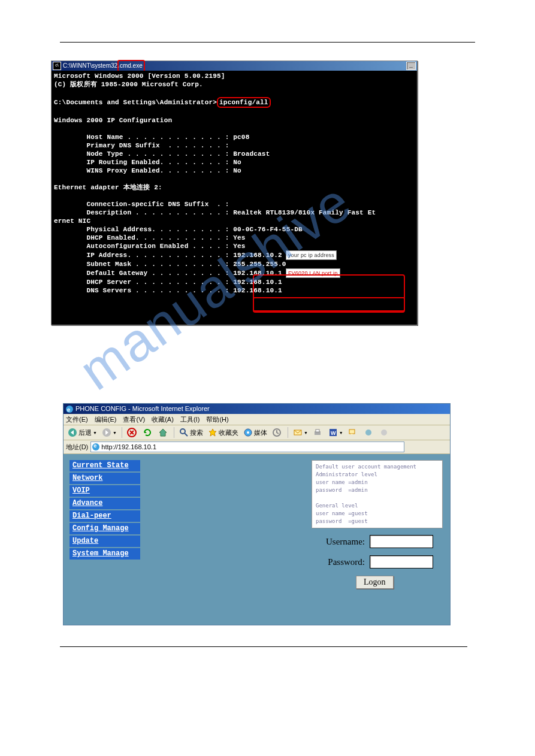 The image size is (535, 756). I want to click on gear-icon, so click(368, 433).